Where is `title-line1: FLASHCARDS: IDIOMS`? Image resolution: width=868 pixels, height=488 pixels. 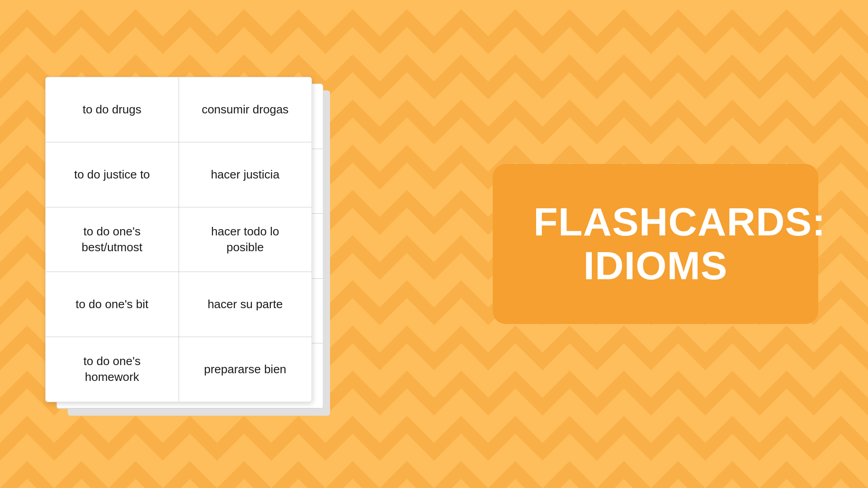
title-line1: FLASHCARDS: IDIOMS is located at coordinates (656, 244).